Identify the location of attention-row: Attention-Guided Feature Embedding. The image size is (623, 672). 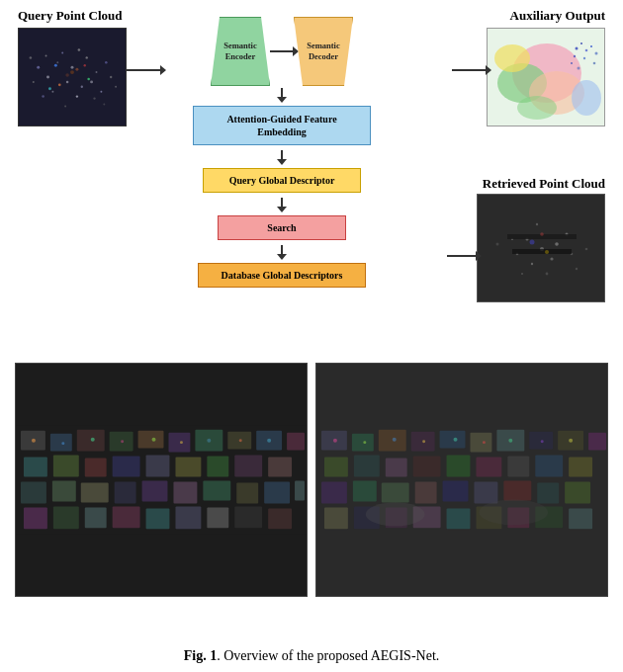
(282, 126).